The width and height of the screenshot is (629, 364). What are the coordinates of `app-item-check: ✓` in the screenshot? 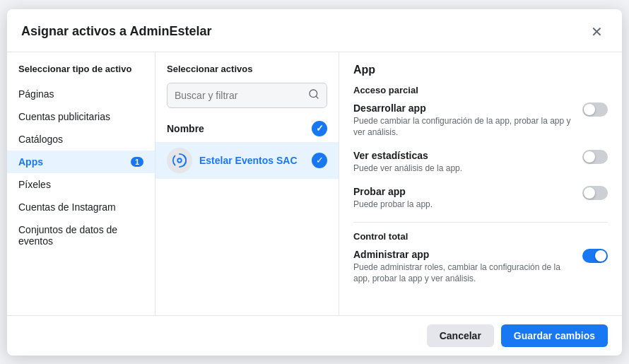 It's located at (319, 160).